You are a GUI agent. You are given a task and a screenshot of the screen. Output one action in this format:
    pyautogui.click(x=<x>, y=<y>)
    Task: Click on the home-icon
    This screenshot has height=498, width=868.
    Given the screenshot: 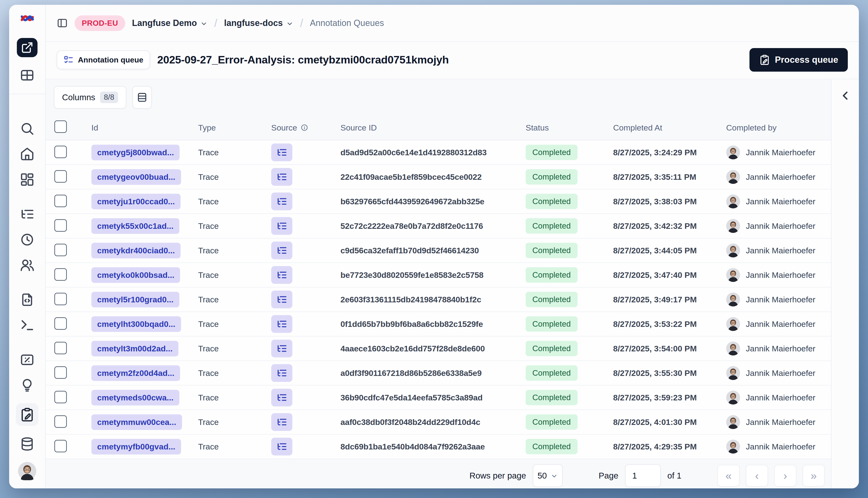 What is the action you would take?
    pyautogui.click(x=27, y=154)
    